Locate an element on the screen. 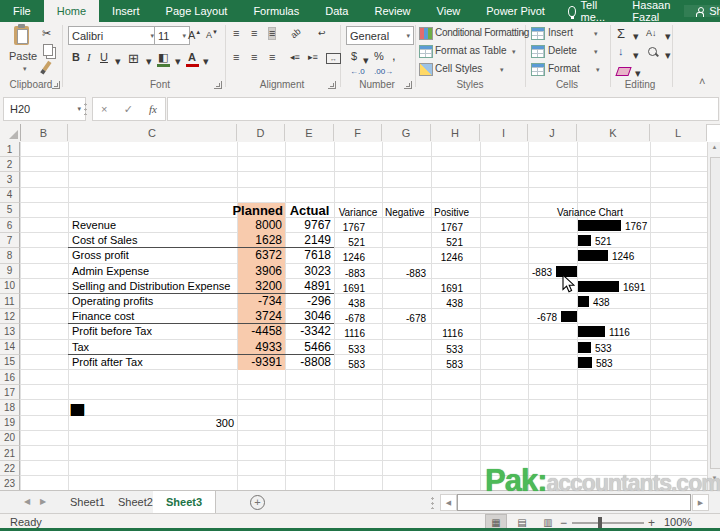 The image size is (720, 531). decrease-font-button: A▼ is located at coordinates (212, 34).